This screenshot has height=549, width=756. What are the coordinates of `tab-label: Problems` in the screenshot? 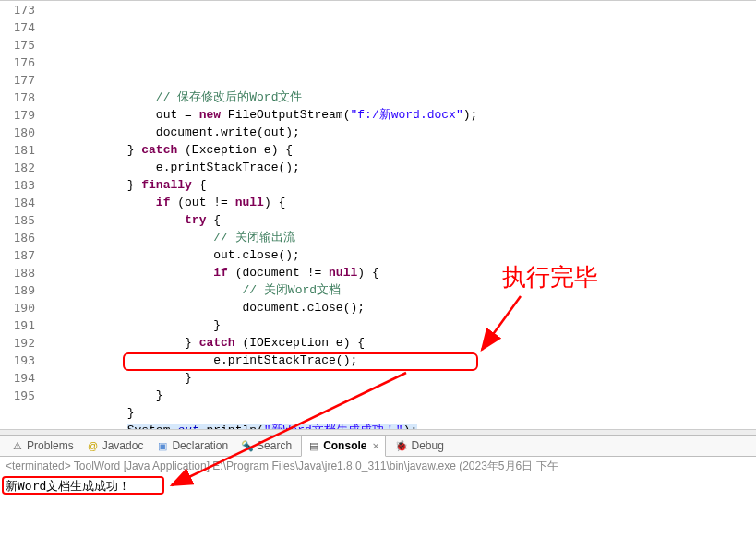 It's located at (50, 446).